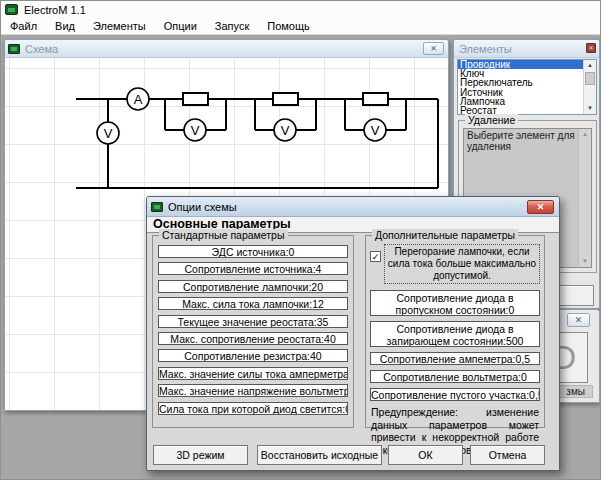 This screenshot has width=601, height=480. What do you see at coordinates (253, 338) in the screenshot?
I see `field-rheostat-max-resistance: Макс. сопротивление реостата:40` at bounding box center [253, 338].